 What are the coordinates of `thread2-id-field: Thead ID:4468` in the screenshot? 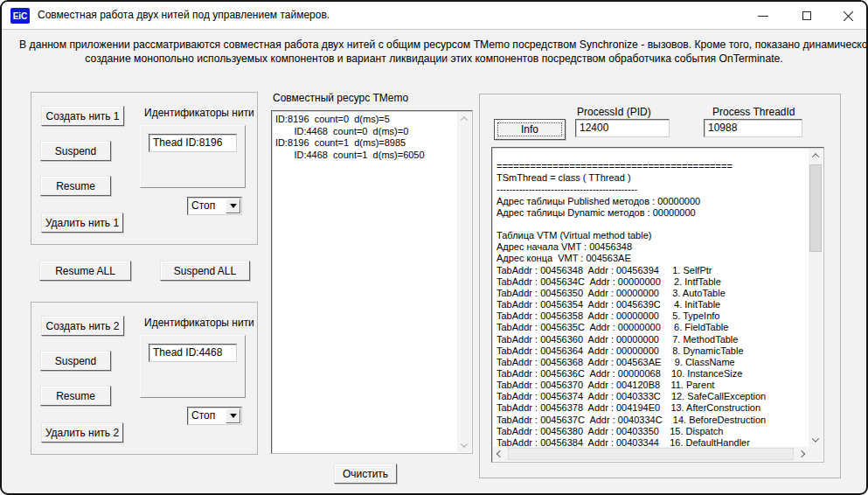 It's located at (192, 353).